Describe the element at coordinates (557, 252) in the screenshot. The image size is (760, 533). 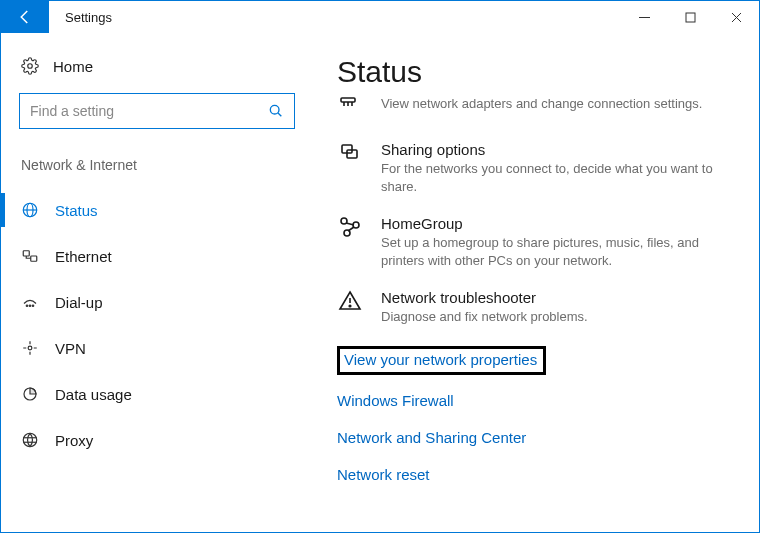
I see `homegroup-desc: Set up a homegroup to share pictures, mu…` at that location.